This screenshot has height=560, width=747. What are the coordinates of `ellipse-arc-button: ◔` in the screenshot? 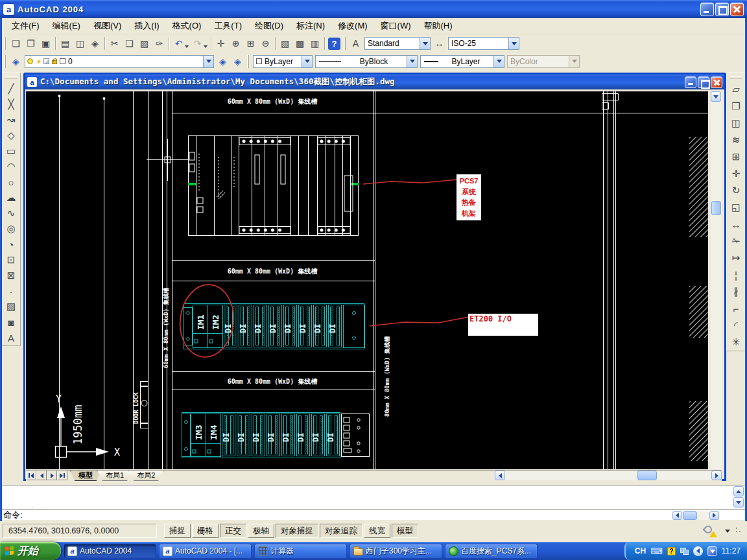 It's located at (11, 244).